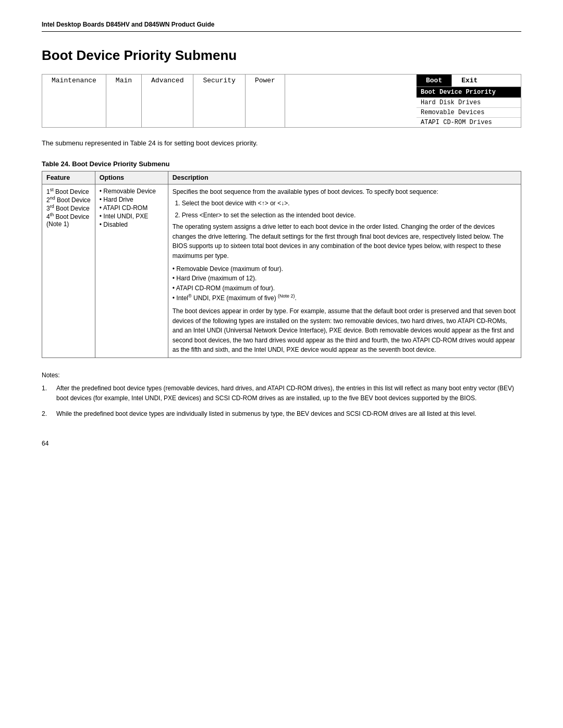  I want to click on option-atapi: ATAPI CD-ROM, so click(131, 208).